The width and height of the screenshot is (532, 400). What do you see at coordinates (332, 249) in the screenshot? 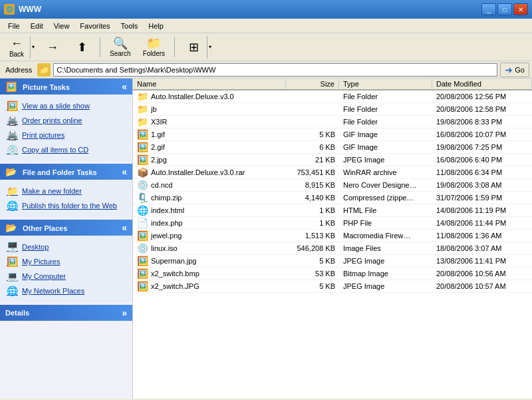
I see `table-row: 💿 linux.iso 546,208 KB Image Files 18/08…` at bounding box center [332, 249].